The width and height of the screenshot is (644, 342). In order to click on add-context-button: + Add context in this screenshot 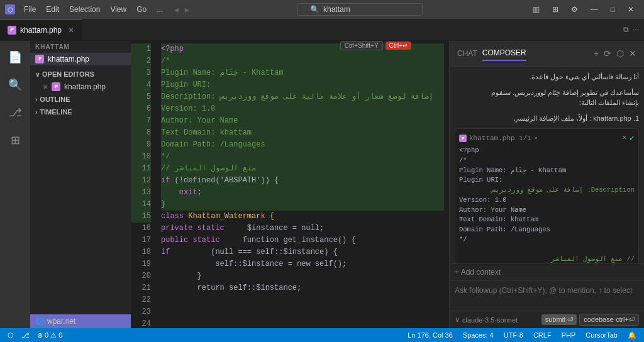, I will do `click(547, 272)`.